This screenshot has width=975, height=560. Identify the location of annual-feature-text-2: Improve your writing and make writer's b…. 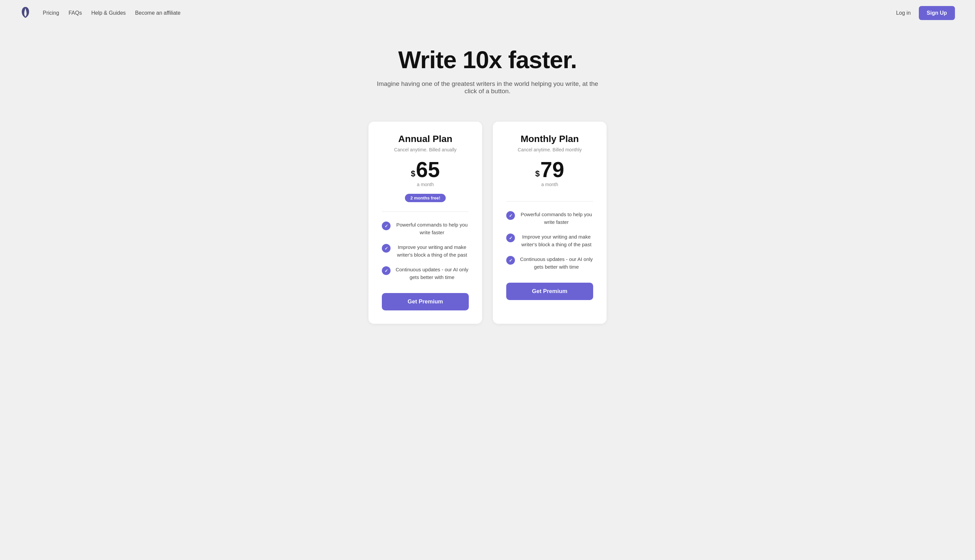
(432, 251).